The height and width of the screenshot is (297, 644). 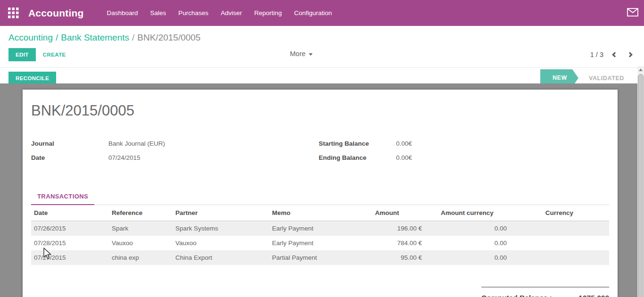 What do you see at coordinates (309, 257) in the screenshot?
I see `cell-memo: Partial Payment` at bounding box center [309, 257].